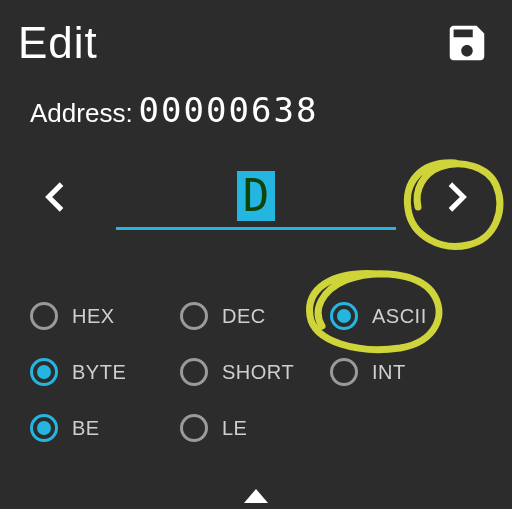 This screenshot has width=512, height=509. What do you see at coordinates (86, 428) in the screenshot?
I see `radio-label: BE` at bounding box center [86, 428].